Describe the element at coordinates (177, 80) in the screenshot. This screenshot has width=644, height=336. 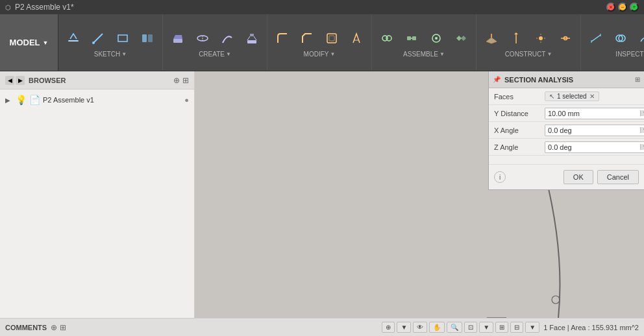
I see `browser-settings-button: ⊕` at that location.